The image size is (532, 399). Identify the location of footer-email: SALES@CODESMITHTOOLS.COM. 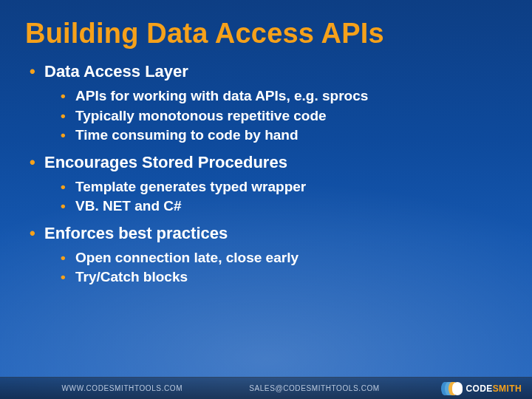
(315, 389).